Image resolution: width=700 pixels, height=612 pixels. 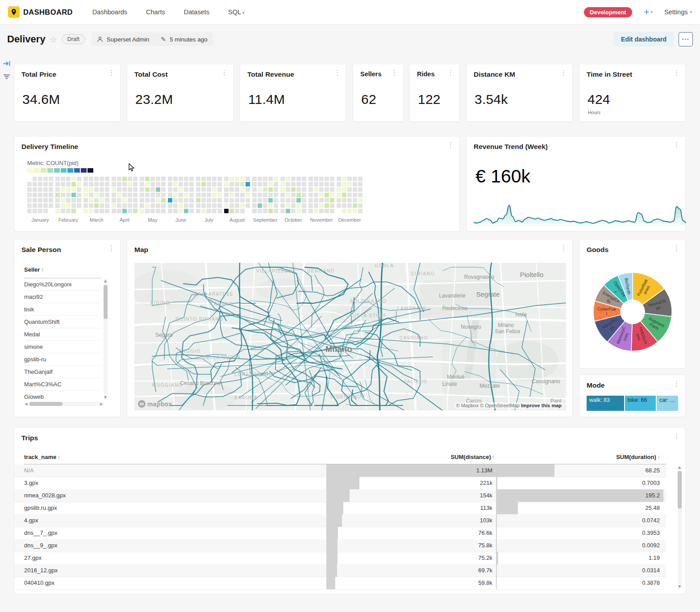 What do you see at coordinates (640, 403) in the screenshot?
I see `mode-bar-bike: bike: 66` at bounding box center [640, 403].